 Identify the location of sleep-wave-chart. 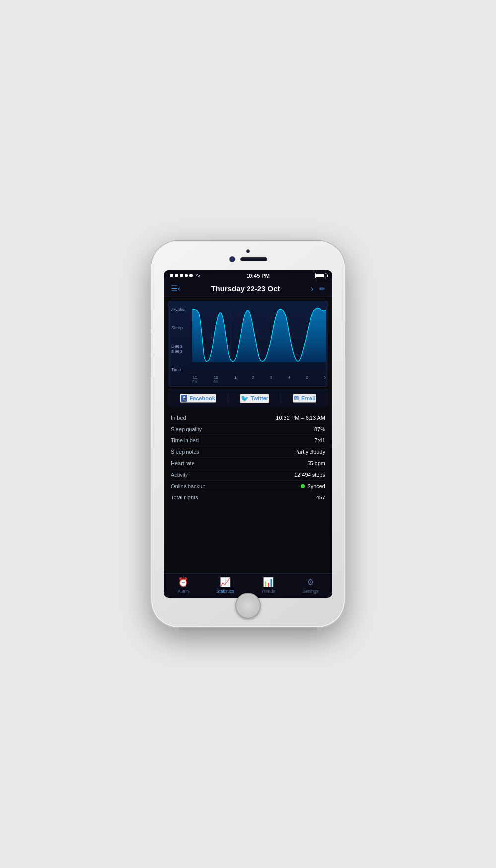
(259, 340).